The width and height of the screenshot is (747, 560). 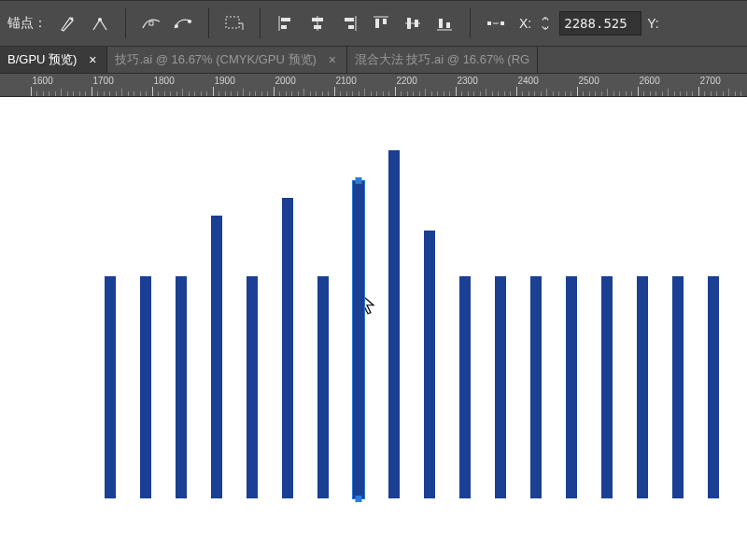 What do you see at coordinates (104, 80) in the screenshot?
I see `ruler-label: 1700` at bounding box center [104, 80].